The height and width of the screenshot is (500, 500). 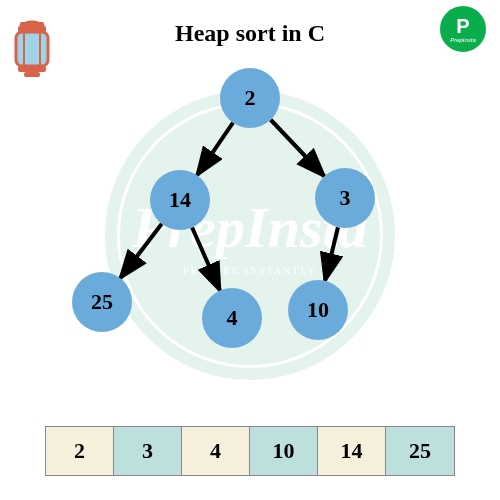 I want to click on badge-letter: P, so click(x=462, y=26).